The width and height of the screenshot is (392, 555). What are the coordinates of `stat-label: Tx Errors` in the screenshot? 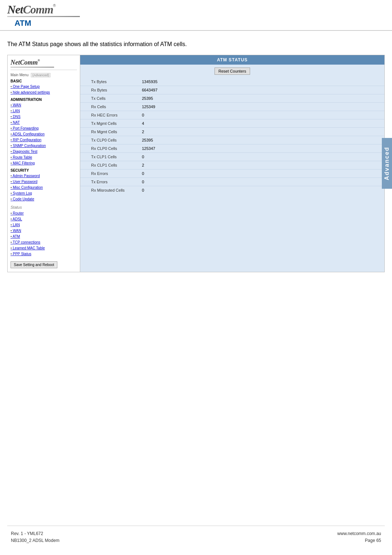 It's located at (117, 182).